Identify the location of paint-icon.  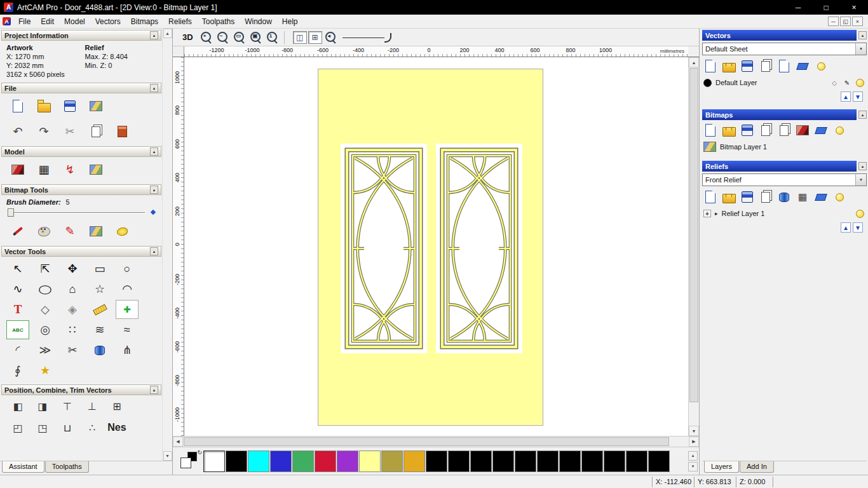
(18, 231).